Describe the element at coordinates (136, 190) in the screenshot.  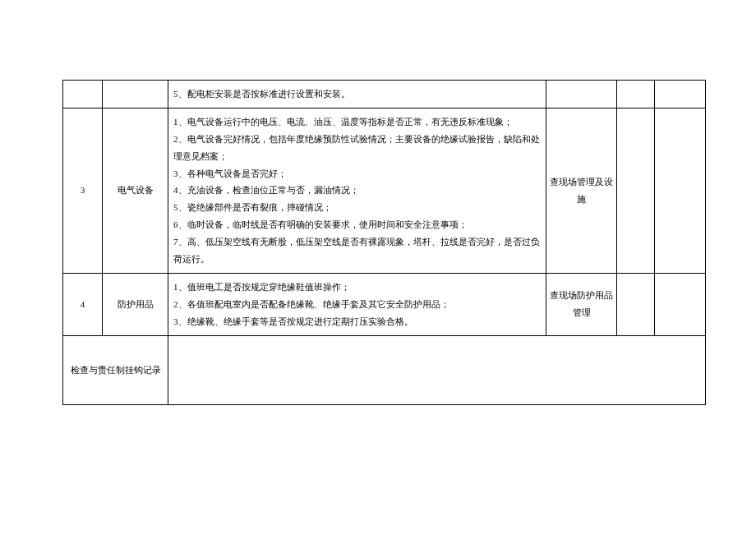
I see `row-category: 电气设备` at that location.